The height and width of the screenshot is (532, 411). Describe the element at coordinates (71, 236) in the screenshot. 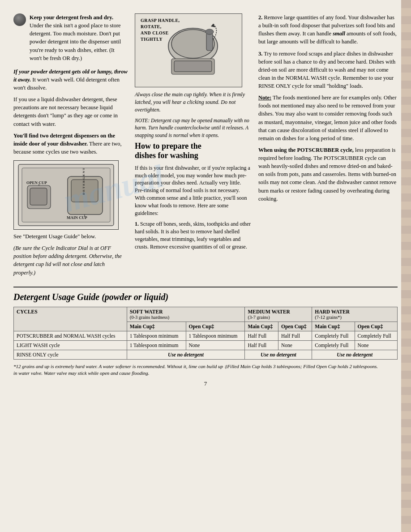

I see `see-caption: See "Detergent Usage Guide" below.` at that location.